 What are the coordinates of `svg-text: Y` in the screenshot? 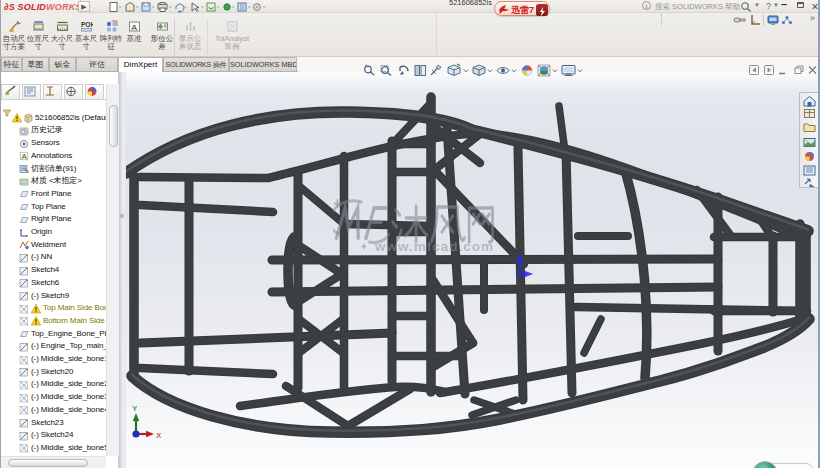 It's located at (135, 408).